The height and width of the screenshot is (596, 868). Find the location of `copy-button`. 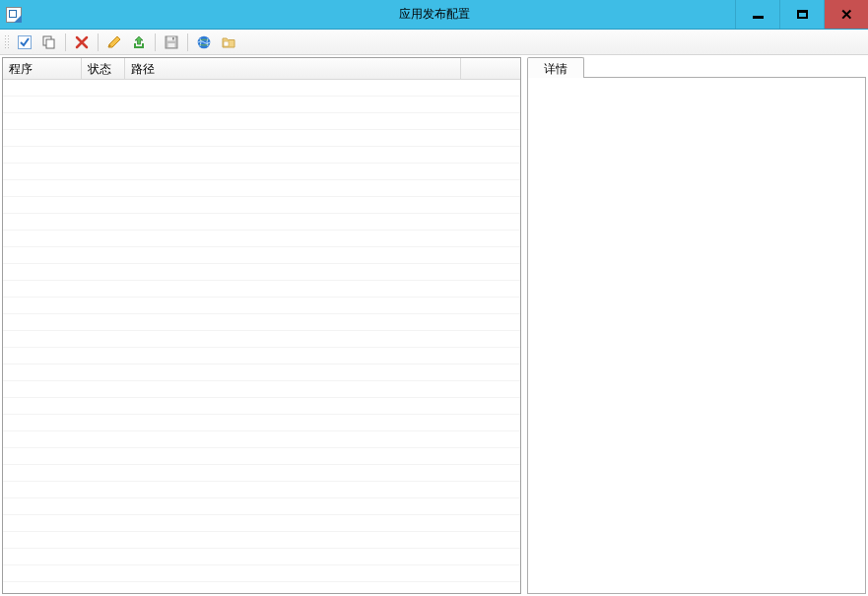

copy-button is located at coordinates (49, 42).